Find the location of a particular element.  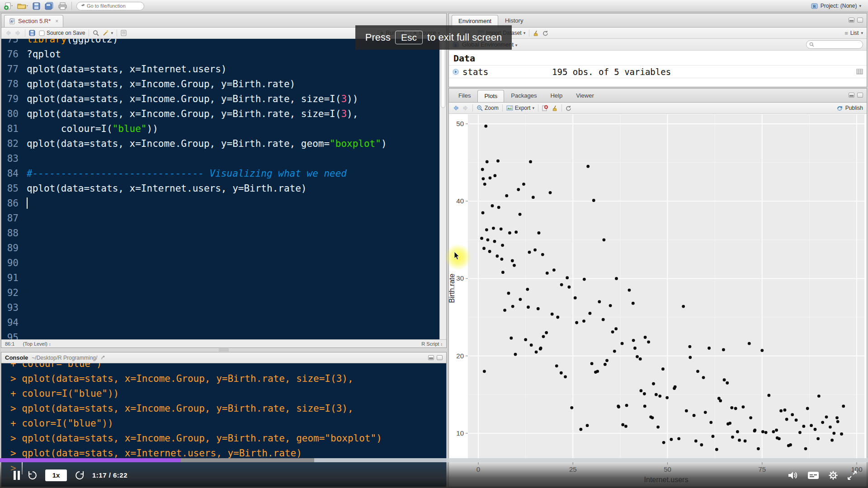

filetype-indicator: R Script ↕ is located at coordinates (432, 344).